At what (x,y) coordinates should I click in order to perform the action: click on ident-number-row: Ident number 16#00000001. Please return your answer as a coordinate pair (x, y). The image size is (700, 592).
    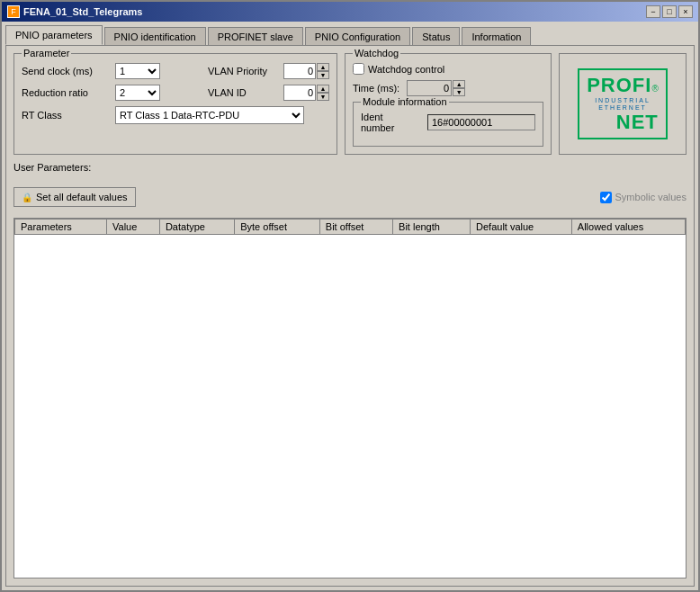
    Looking at the image, I should click on (448, 122).